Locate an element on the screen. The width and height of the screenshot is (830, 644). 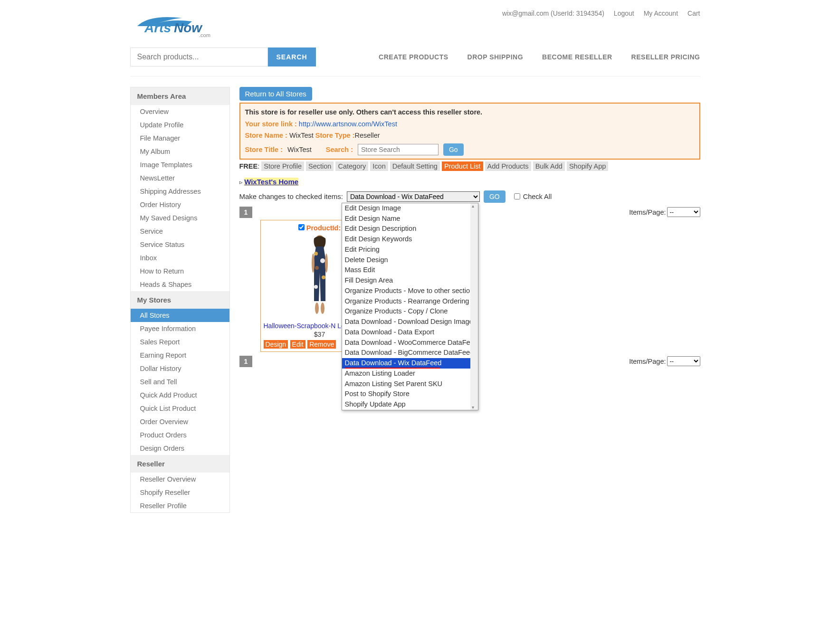
sidebar-item-reseller-overview: Reseller Overview is located at coordinates (180, 479).